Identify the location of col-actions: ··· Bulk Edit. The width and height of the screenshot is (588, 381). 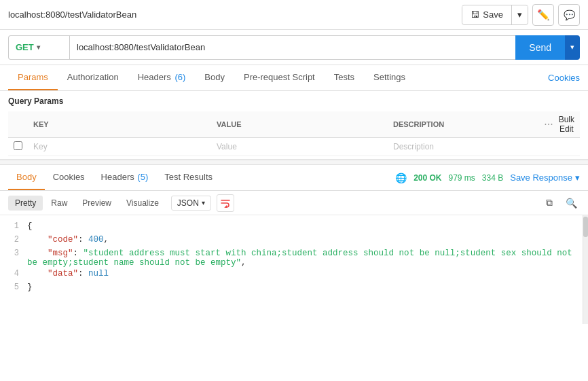
(559, 125).